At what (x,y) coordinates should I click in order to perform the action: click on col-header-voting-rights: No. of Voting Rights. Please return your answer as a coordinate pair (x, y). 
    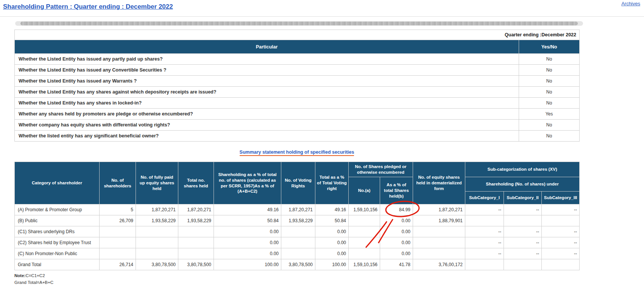
    Looking at the image, I should click on (298, 183).